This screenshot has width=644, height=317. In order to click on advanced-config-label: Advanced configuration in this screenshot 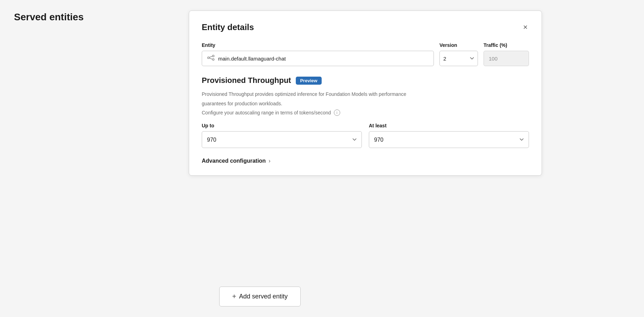, I will do `click(234, 161)`.